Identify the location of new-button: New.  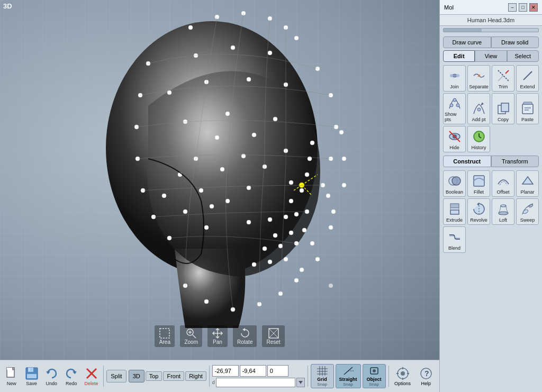
(12, 376).